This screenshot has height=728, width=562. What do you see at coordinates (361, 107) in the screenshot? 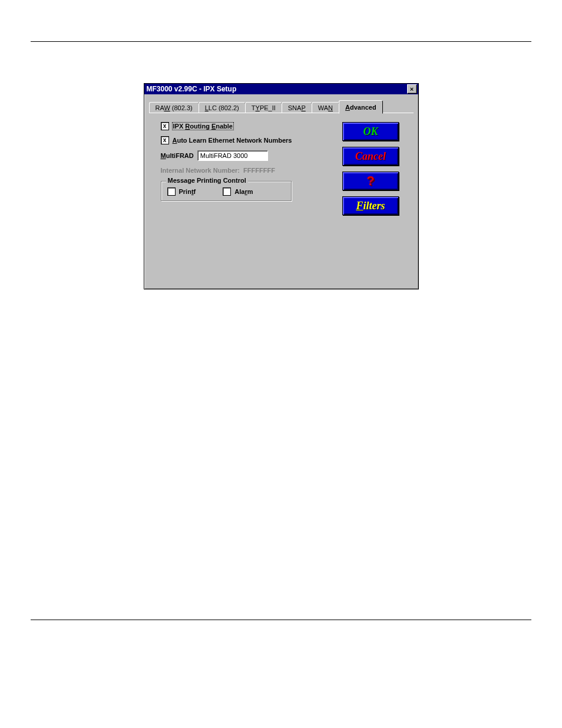
I see `tab-advanced: Advanced` at bounding box center [361, 107].